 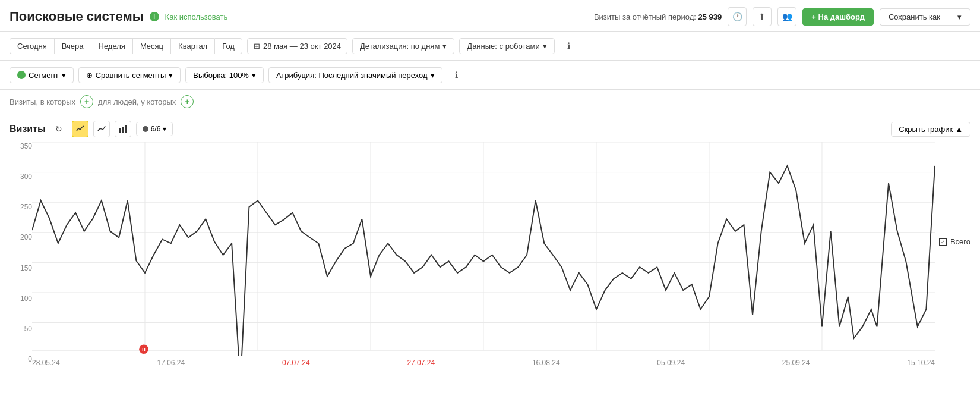 I want to click on period-week: Неделя, so click(x=112, y=46).